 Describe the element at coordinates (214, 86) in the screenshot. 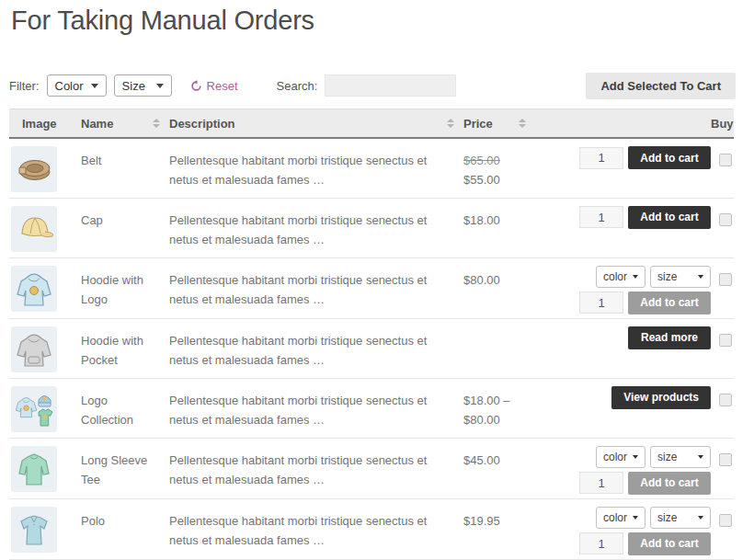

I see `reset-button: Reset` at that location.